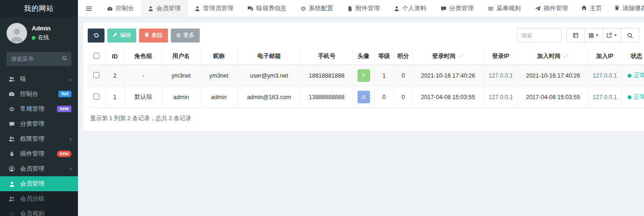  Describe the element at coordinates (36, 109) in the screenshot. I see `sidebar-item-label: 常规管理` at that location.